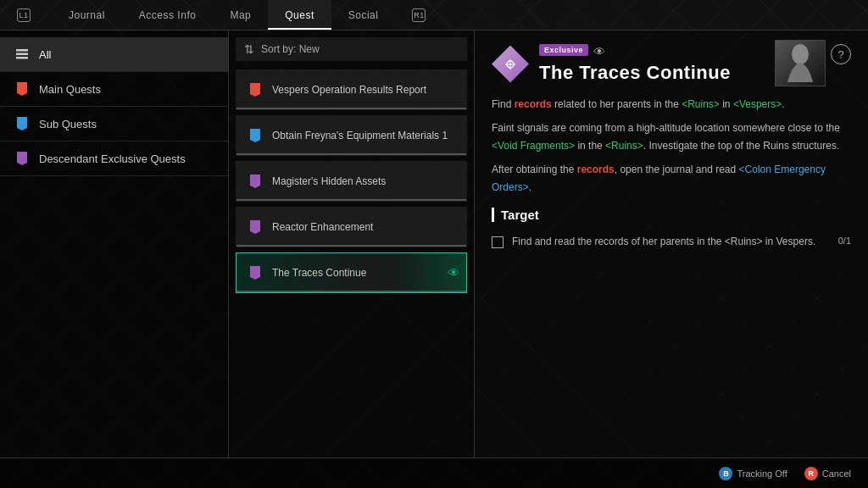 This screenshot has width=868, height=488. Describe the element at coordinates (241, 15) in the screenshot. I see `nav-map: Map` at that location.